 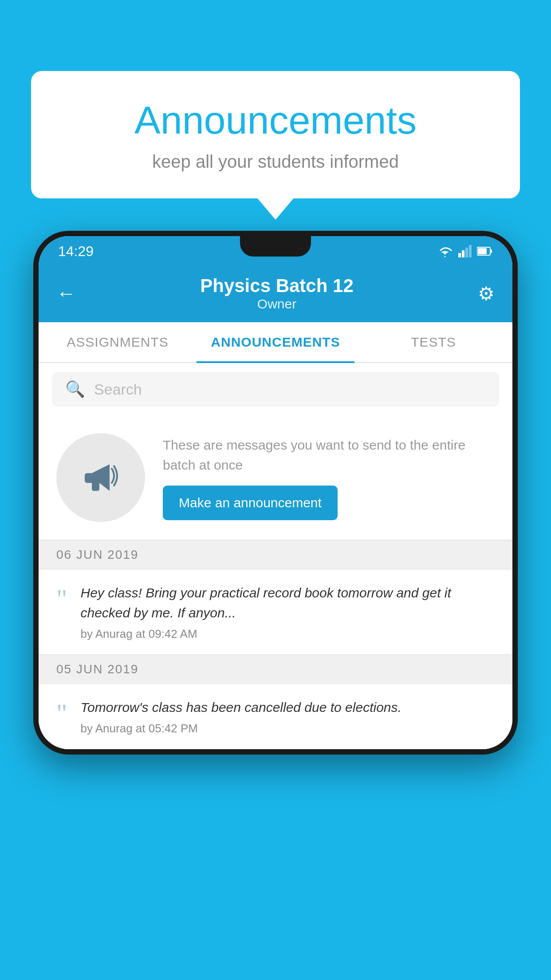 I want to click on search-bar: 🔍 Search, so click(x=276, y=389).